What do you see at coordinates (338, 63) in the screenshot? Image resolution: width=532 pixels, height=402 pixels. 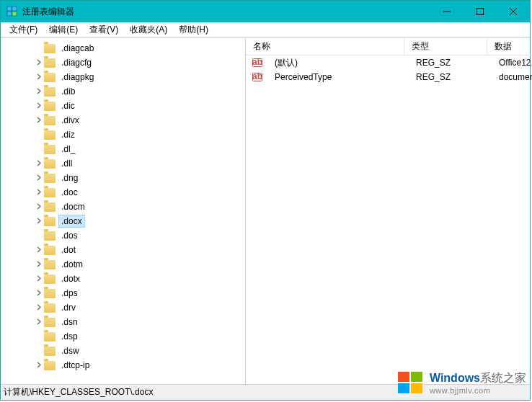 I see `value-name-cell: (默认)` at bounding box center [338, 63].